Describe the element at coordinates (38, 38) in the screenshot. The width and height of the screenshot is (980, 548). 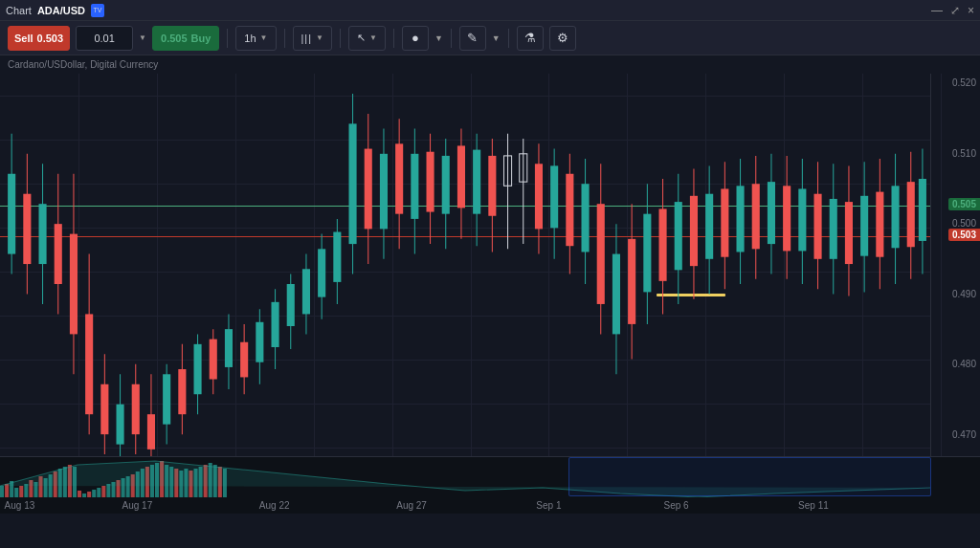
I see `sell-button: Sell 0.503` at that location.